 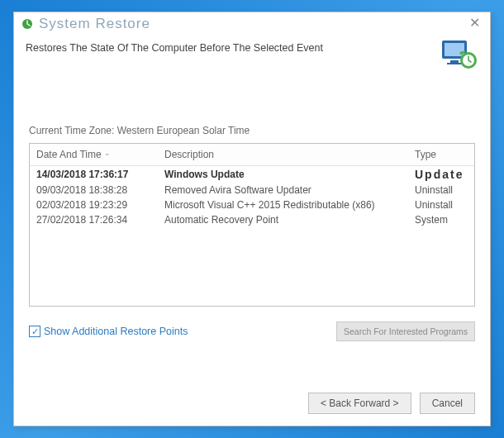 What do you see at coordinates (459, 55) in the screenshot?
I see `monitor-clock-icon` at bounding box center [459, 55].